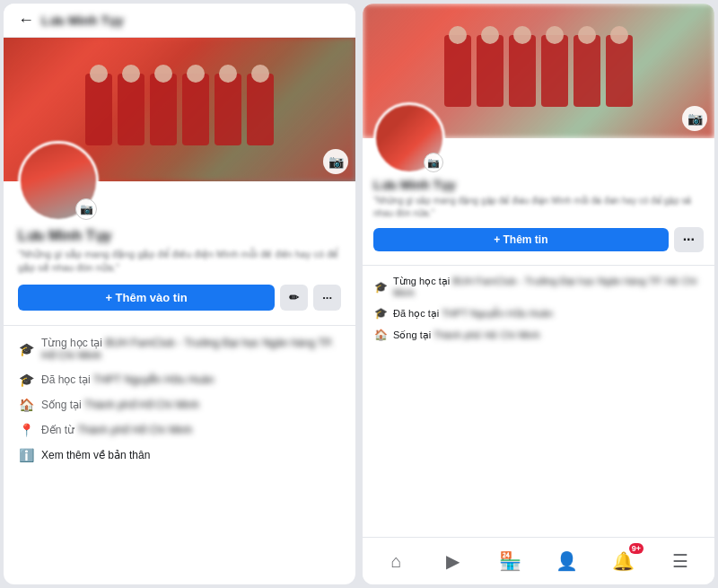 The height and width of the screenshot is (588, 718). What do you see at coordinates (191, 405) in the screenshot?
I see `info-text-lives: Sống tại Thành phố Hồ Chí Minh` at bounding box center [191, 405].